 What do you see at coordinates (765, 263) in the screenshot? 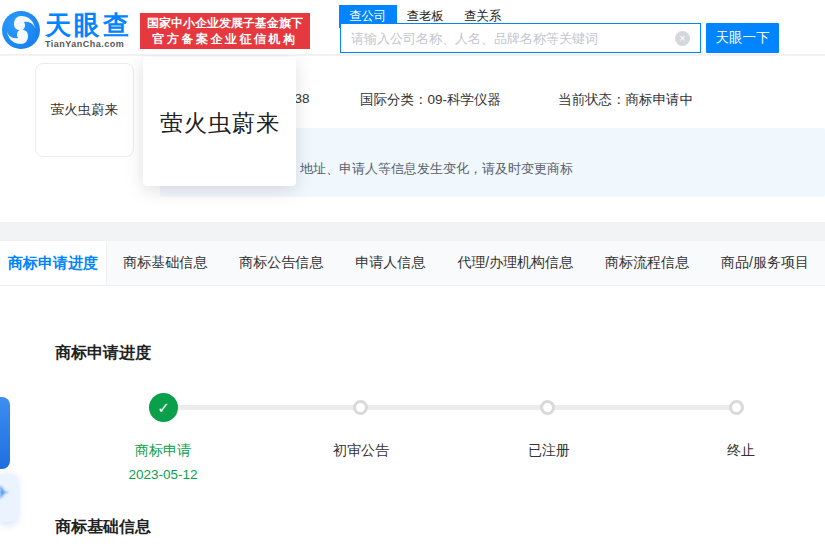
I see `tab-goods-services: 商品/服务项目` at bounding box center [765, 263].